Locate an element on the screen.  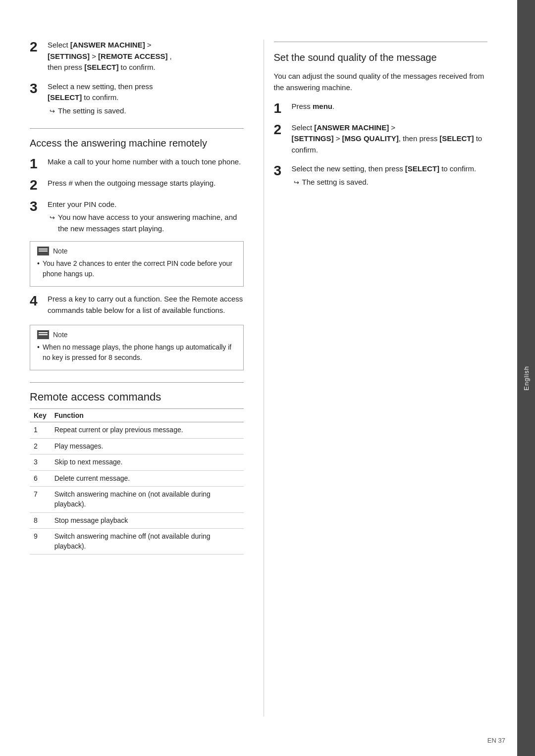
step-1-remote-text: Make a call to your home number with a t… is located at coordinates (146, 162).